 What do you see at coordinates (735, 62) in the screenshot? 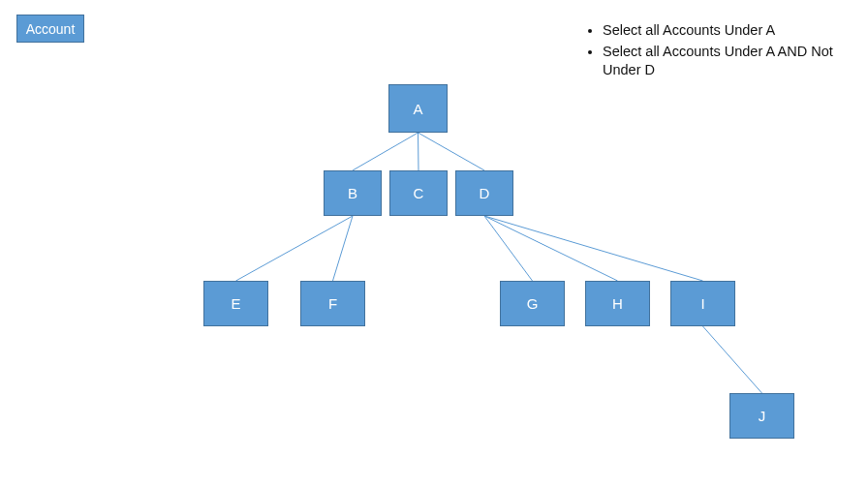
I see `notes-item: Select all Accounts Under A AND Not Unde…` at bounding box center [735, 62].